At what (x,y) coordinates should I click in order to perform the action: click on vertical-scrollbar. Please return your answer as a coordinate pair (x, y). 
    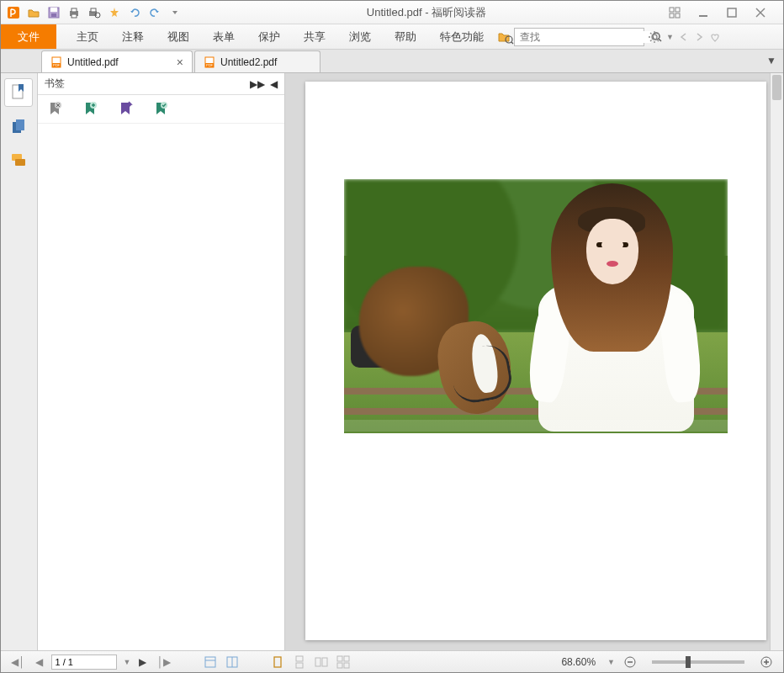
    Looking at the image, I should click on (776, 362).